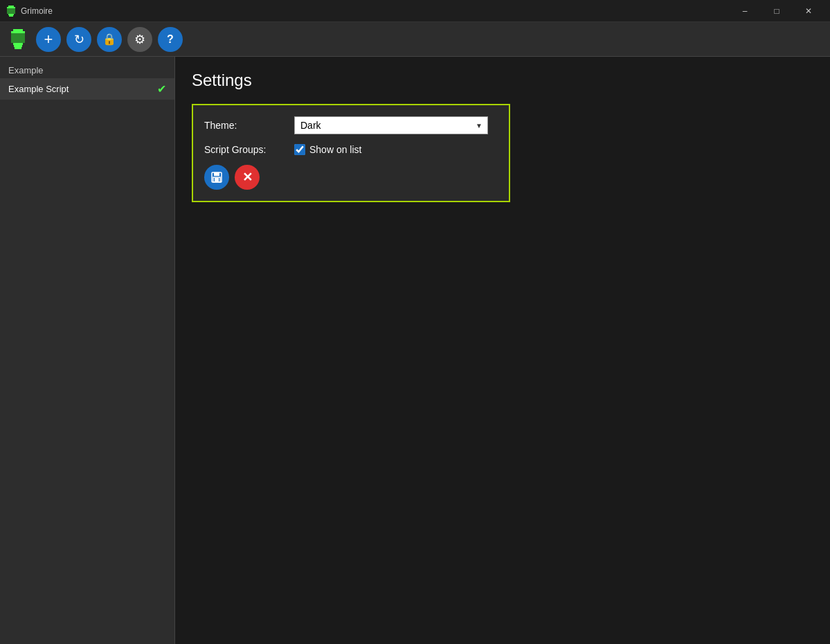 The height and width of the screenshot is (644, 830). Describe the element at coordinates (48, 39) in the screenshot. I see `add-button: +` at that location.